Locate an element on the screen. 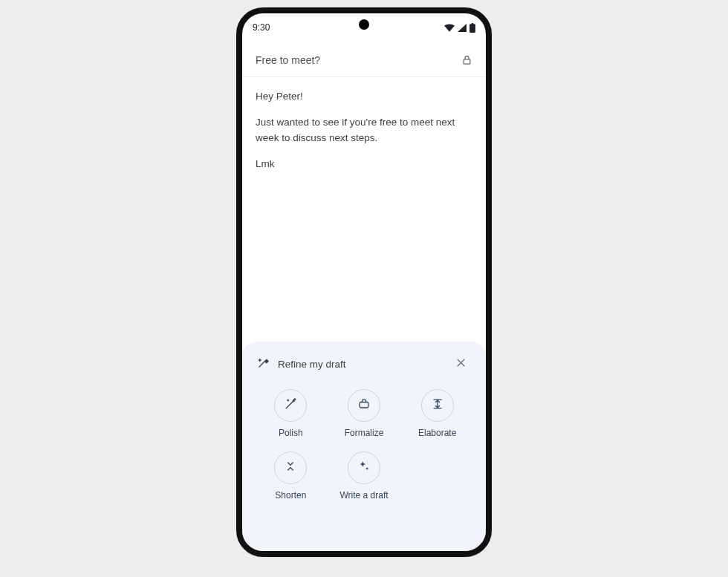 The height and width of the screenshot is (577, 728). status-time: 9:30 is located at coordinates (267, 27).